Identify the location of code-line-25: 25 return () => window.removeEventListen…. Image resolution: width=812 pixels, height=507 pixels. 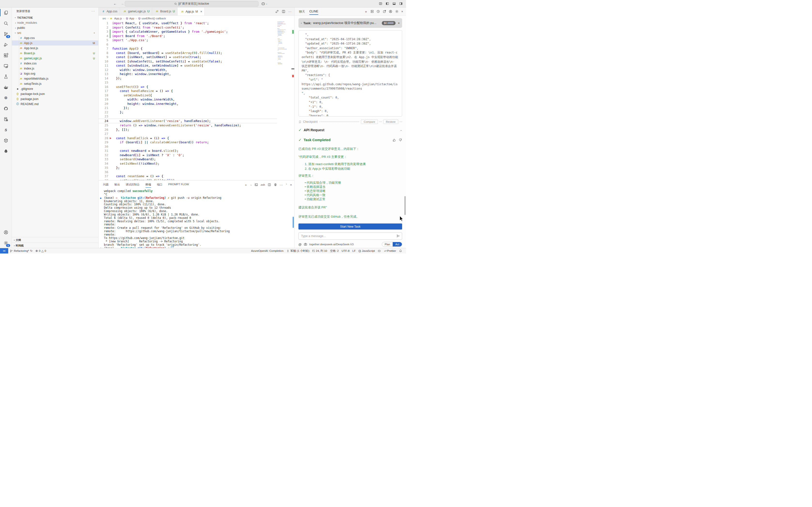
(188, 125).